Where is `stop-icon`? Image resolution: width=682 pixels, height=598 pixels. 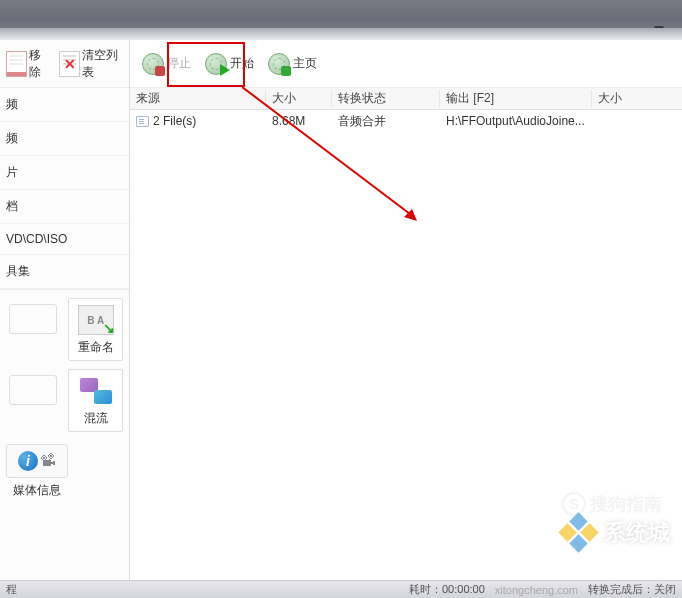
stop-icon is located at coordinates (153, 64).